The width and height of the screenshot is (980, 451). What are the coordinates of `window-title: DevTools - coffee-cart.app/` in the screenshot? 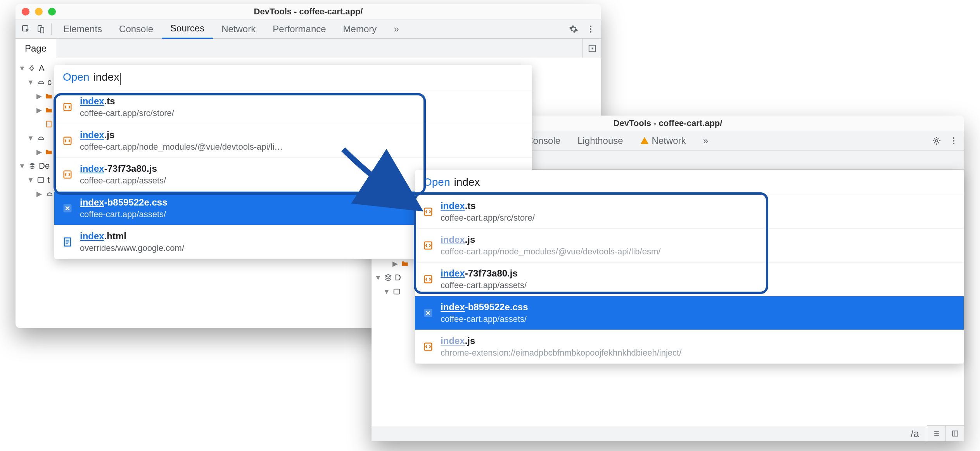 It's located at (308, 12).